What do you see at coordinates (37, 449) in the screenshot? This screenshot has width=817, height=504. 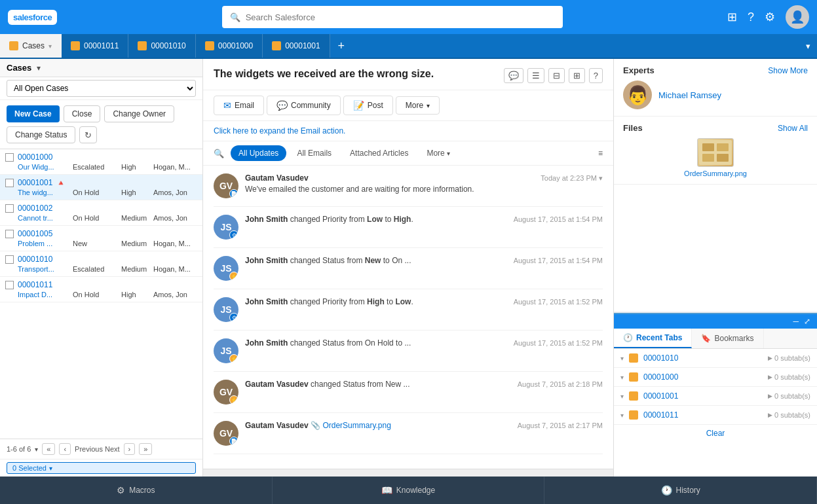 I see `page-range-dropdown: ▾` at bounding box center [37, 449].